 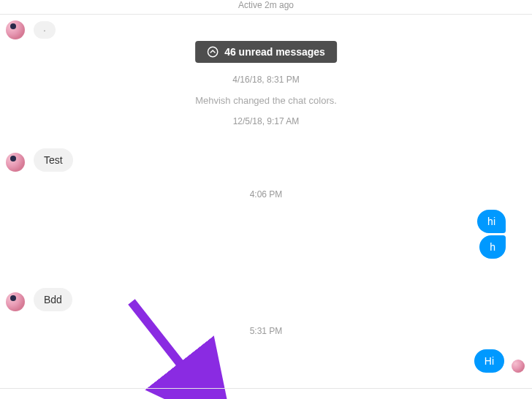 I want to click on unread-label: 46 unread messages, so click(x=275, y=52).